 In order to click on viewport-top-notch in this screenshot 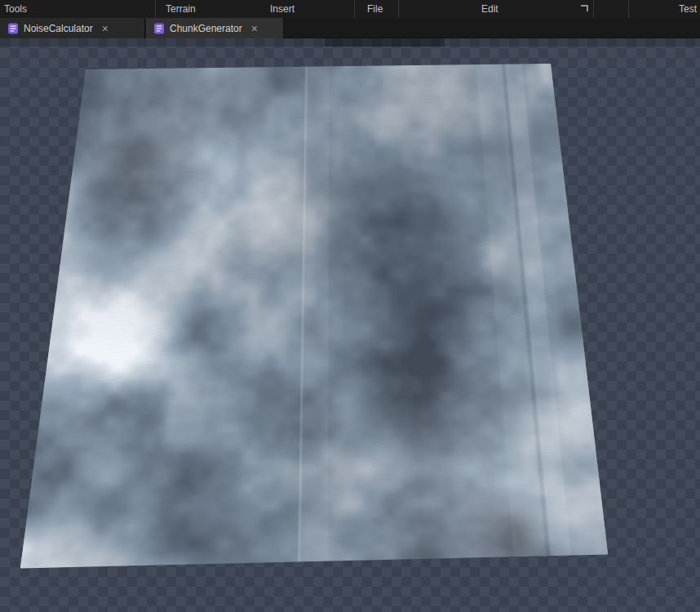, I will do `click(385, 42)`.